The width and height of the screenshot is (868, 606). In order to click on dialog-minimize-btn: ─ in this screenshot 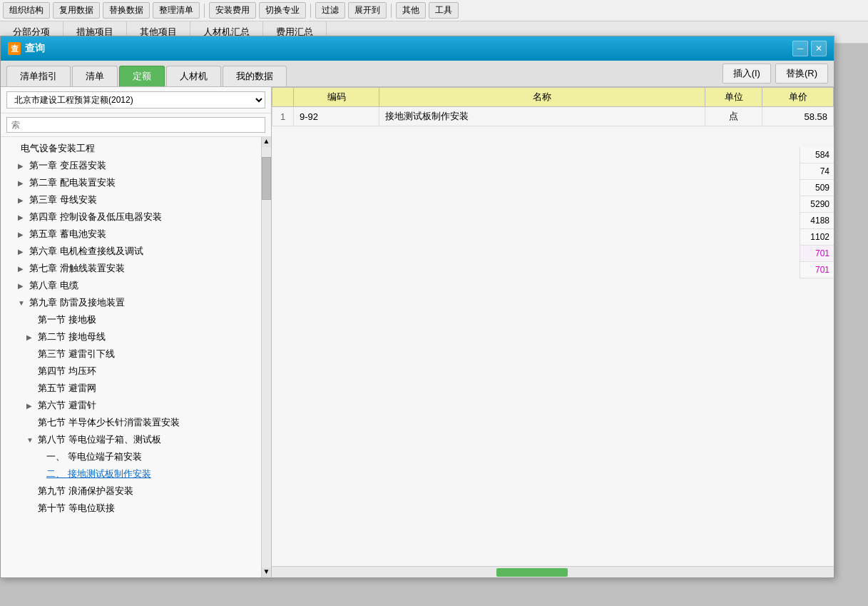, I will do `click(800, 42)`.